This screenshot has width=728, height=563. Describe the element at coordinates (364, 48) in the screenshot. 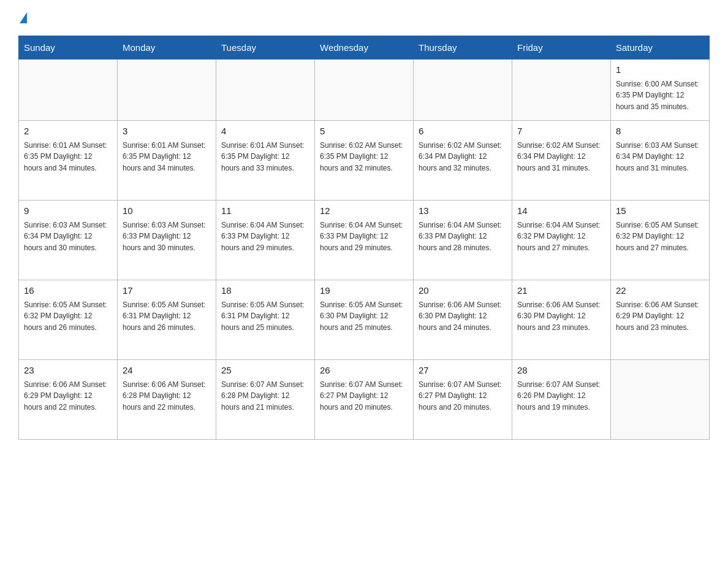

I see `calendar-header-row: SundayMondayTuesdayWednesdayThursdayFrid…` at that location.